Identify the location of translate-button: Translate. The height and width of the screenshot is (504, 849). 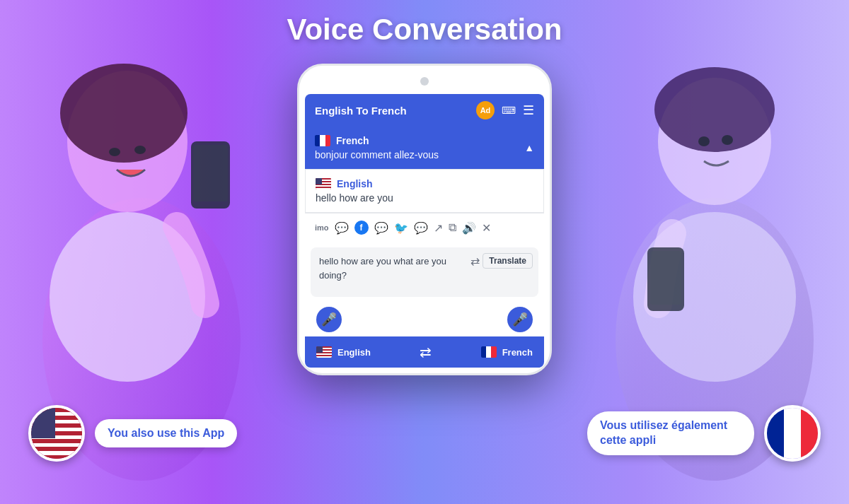
(508, 261).